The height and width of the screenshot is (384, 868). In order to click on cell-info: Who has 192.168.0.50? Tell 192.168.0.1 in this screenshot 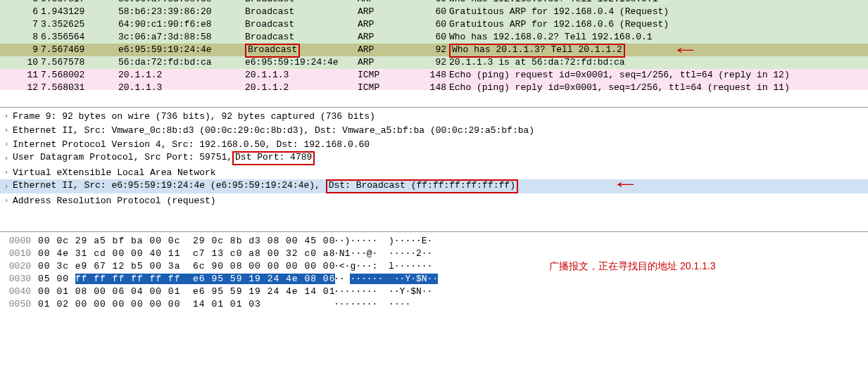, I will do `click(659, 3)`.